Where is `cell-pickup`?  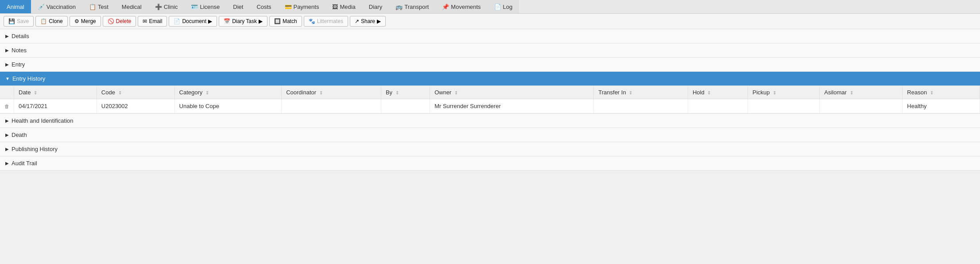
cell-pickup is located at coordinates (784, 106).